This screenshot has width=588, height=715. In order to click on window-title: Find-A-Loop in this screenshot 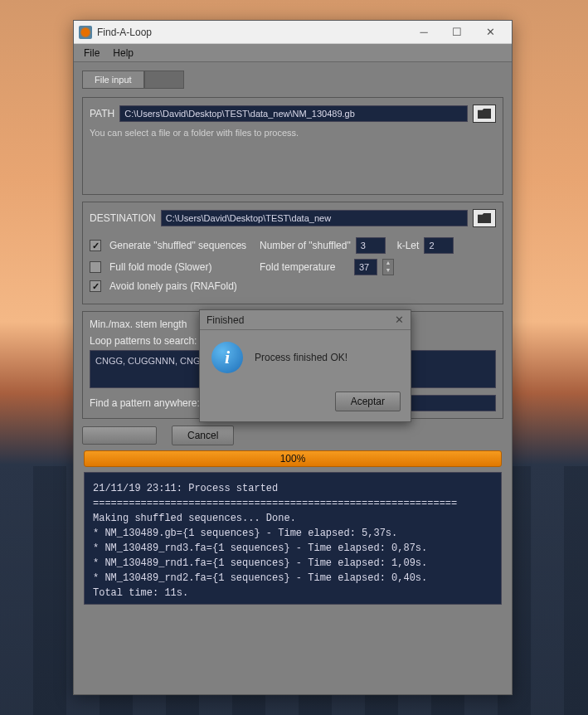, I will do `click(252, 32)`.